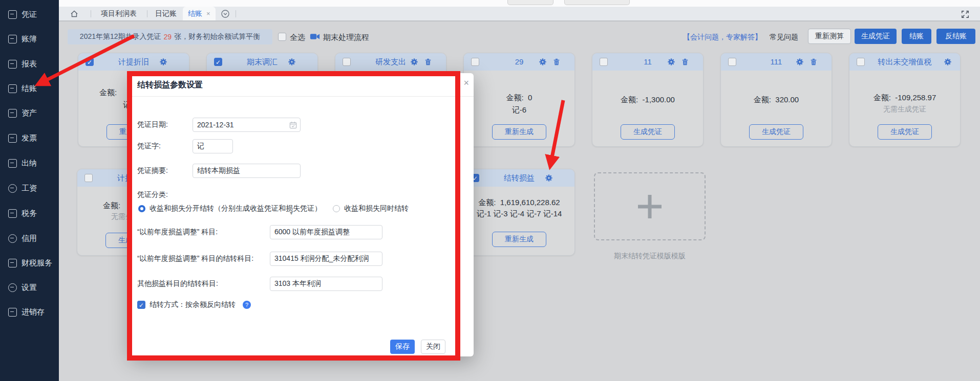 The height and width of the screenshot is (381, 980). What do you see at coordinates (282, 37) in the screenshot?
I see `select-all-checkbox` at bounding box center [282, 37].